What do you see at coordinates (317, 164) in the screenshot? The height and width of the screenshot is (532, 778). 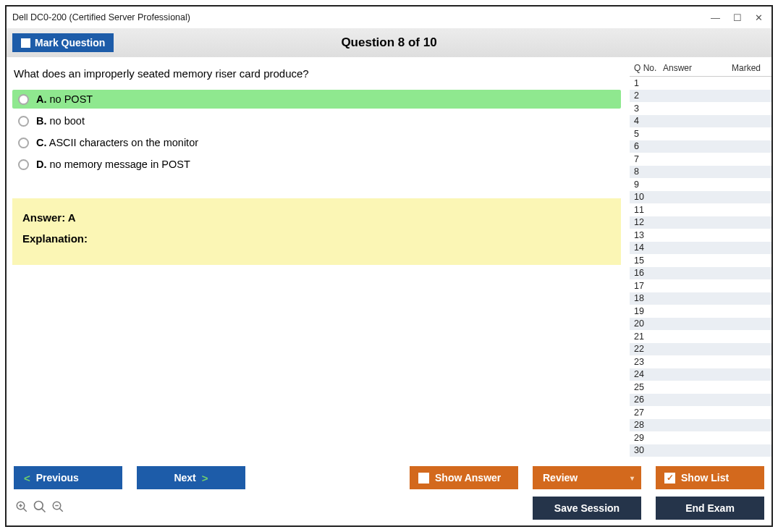 I see `option-d: D. no memory message in POST` at bounding box center [317, 164].